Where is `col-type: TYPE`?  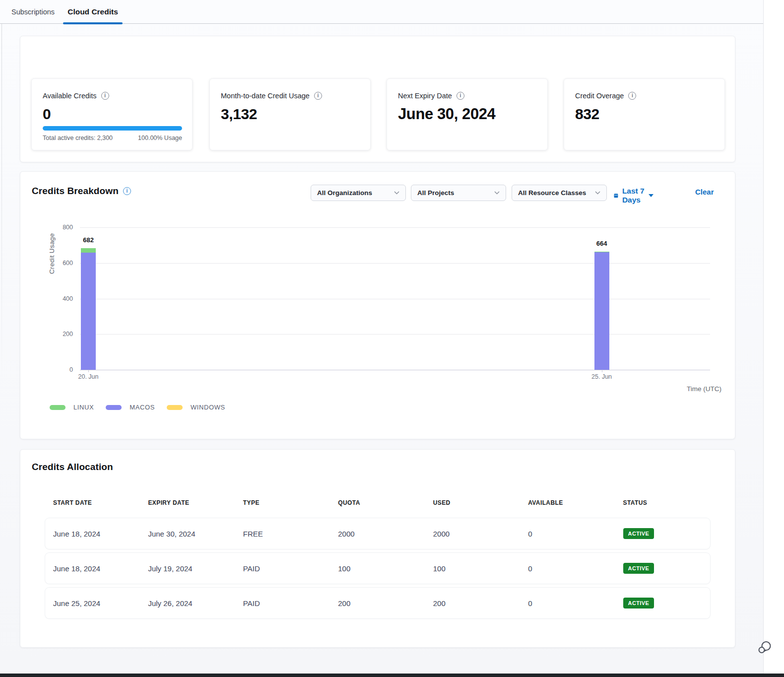 col-type: TYPE is located at coordinates (283, 503).